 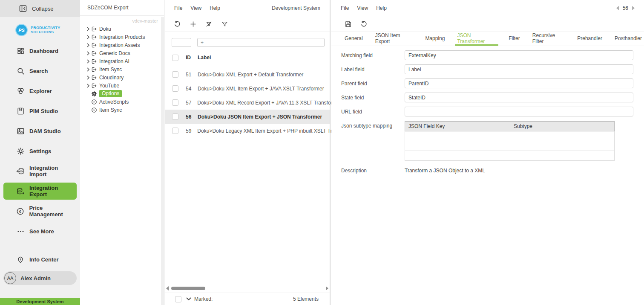 I want to click on sidebar-item-settings: Settings, so click(x=40, y=151).